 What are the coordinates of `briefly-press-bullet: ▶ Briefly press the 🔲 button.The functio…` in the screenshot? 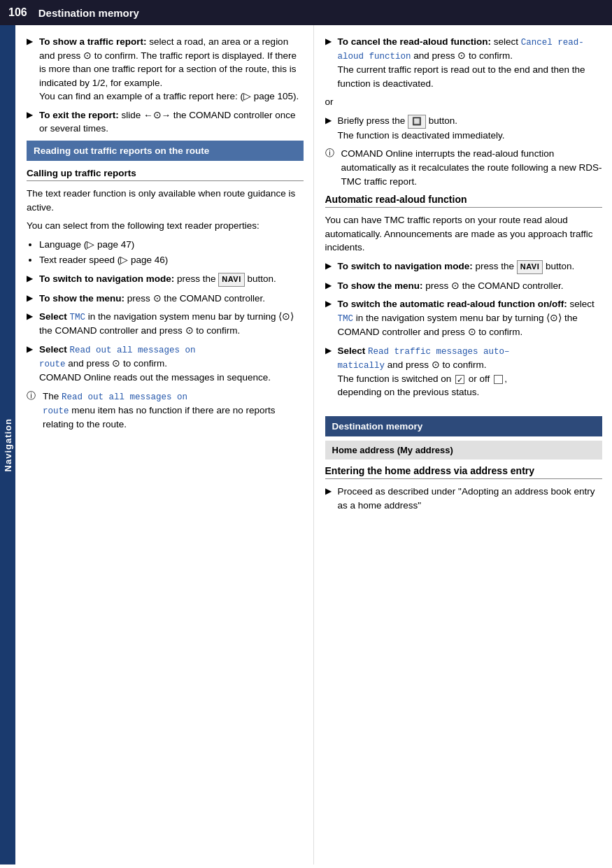 It's located at (464, 129).